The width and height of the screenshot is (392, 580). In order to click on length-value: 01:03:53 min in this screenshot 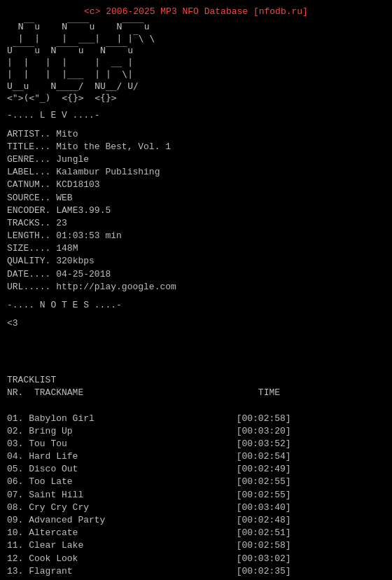, I will do `click(89, 235)`.